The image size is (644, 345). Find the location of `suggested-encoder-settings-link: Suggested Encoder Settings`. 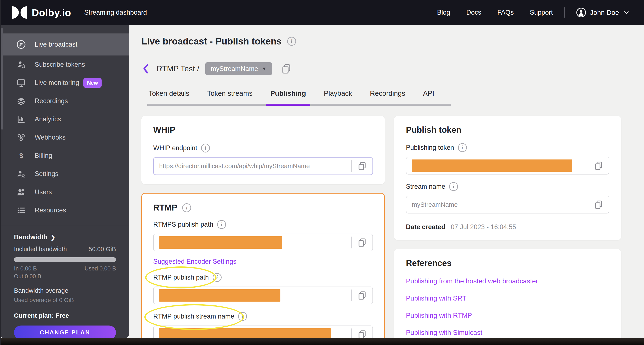

suggested-encoder-settings-link: Suggested Encoder Settings is located at coordinates (195, 262).